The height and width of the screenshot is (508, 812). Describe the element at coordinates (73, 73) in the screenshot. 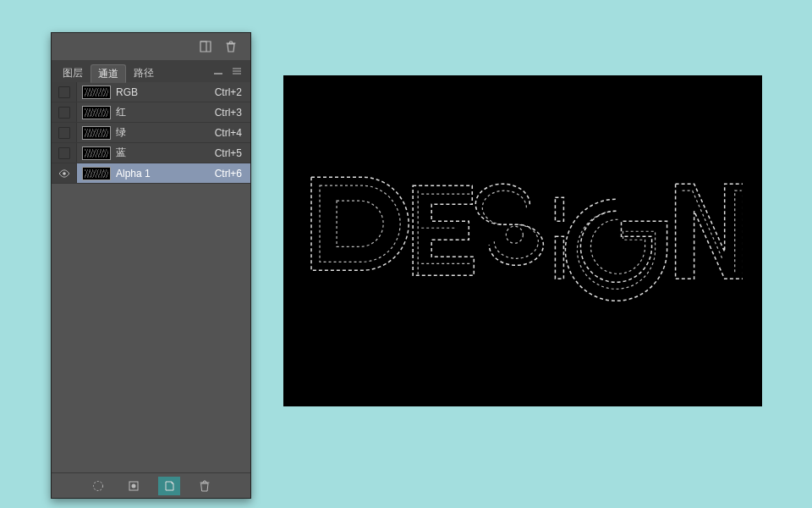

I see `tab-layers: 图层` at that location.